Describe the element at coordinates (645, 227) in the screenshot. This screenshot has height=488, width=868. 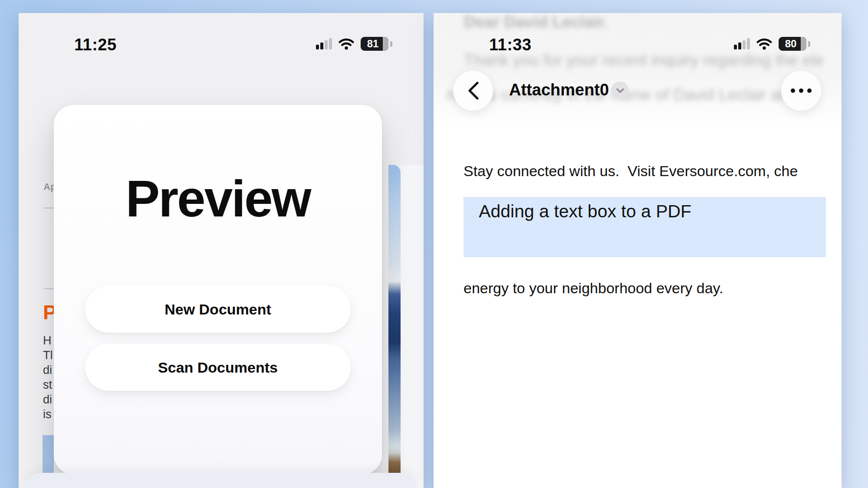
I see `pdf-annotation-text-box: Adding a text box to a PDF` at that location.